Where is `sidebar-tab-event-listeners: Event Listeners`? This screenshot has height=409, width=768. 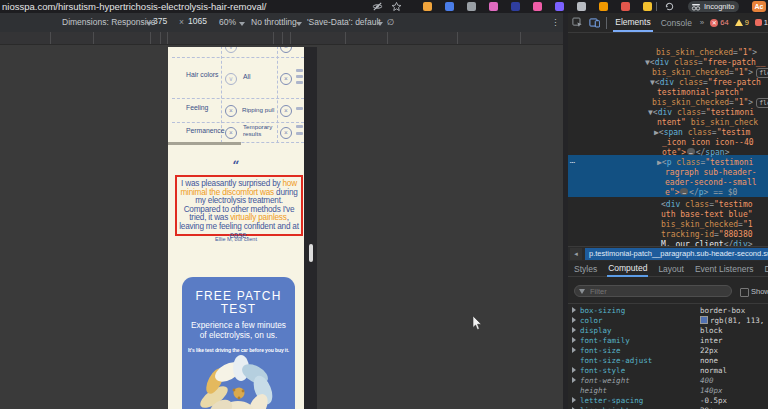
sidebar-tab-event-listeners: Event Listeners is located at coordinates (724, 268).